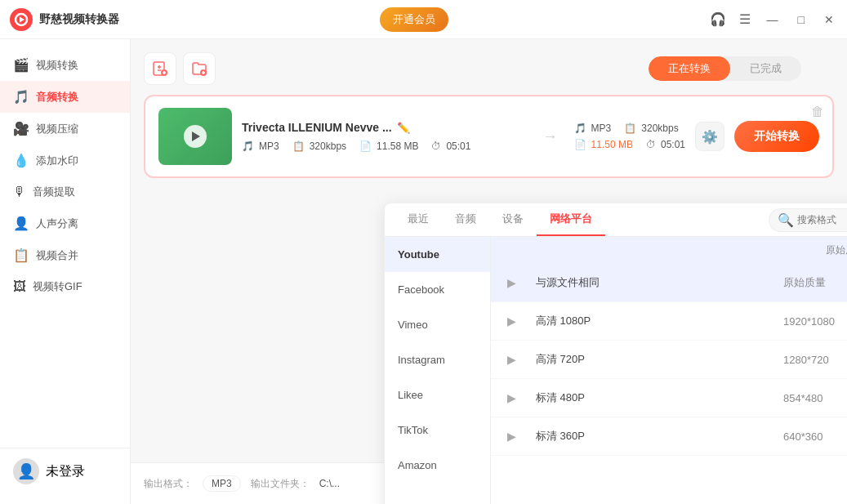 This screenshot has width=847, height=504. I want to click on sidebar-label-vocal-separate: 人声分离, so click(57, 224).